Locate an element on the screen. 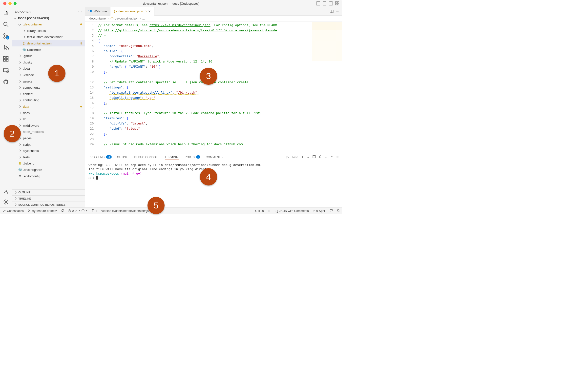 This screenshot has height=368, width=588. radio-tower-icon is located at coordinates (93, 211).